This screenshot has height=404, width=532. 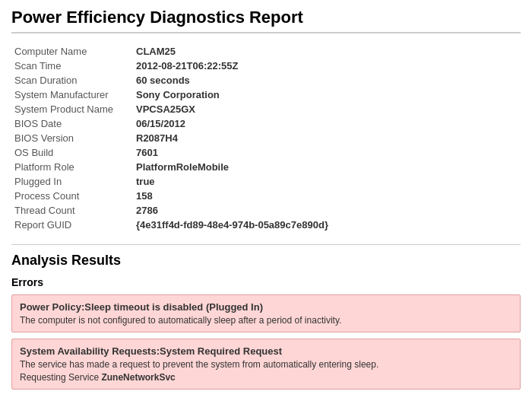 I want to click on field-label: BIOS Version, so click(x=72, y=138).